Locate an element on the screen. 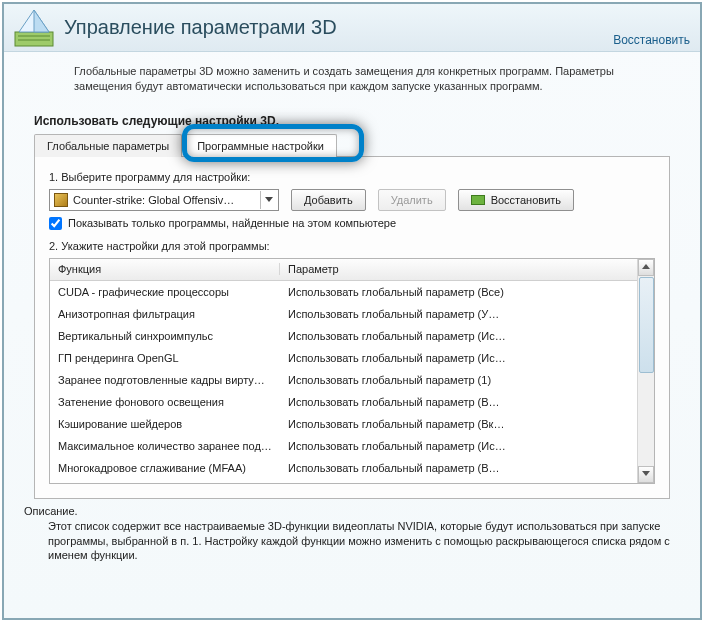 The height and width of the screenshot is (622, 704). column-function: Функция is located at coordinates (165, 269).